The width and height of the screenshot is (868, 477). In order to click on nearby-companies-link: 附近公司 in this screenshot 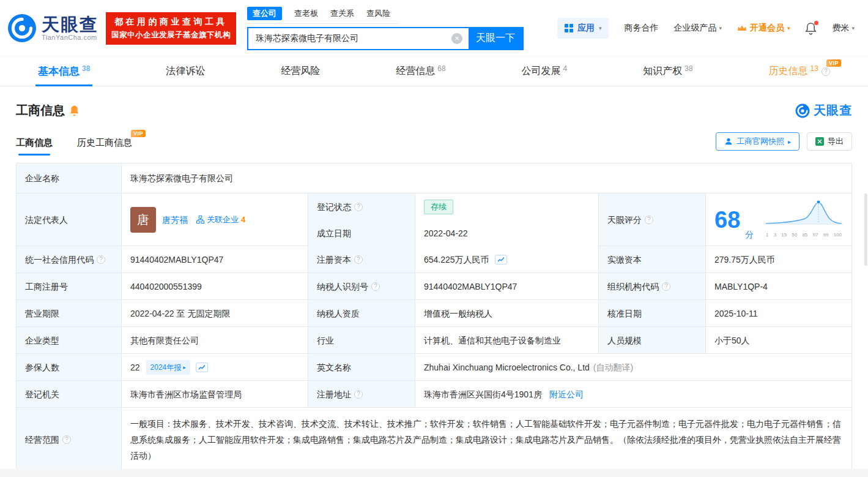, I will do `click(566, 394)`.